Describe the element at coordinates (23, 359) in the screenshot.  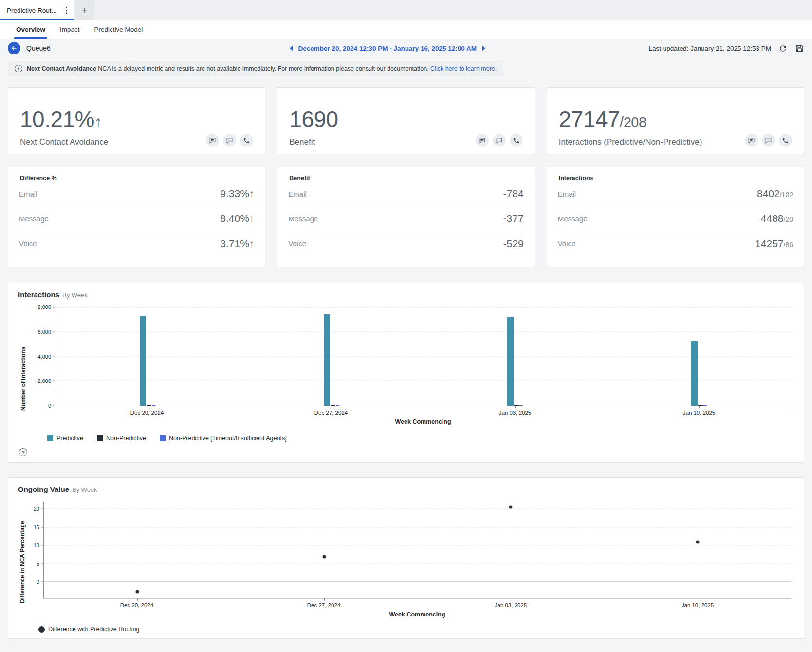
I see `y-axis-label: Number of Interactions` at that location.